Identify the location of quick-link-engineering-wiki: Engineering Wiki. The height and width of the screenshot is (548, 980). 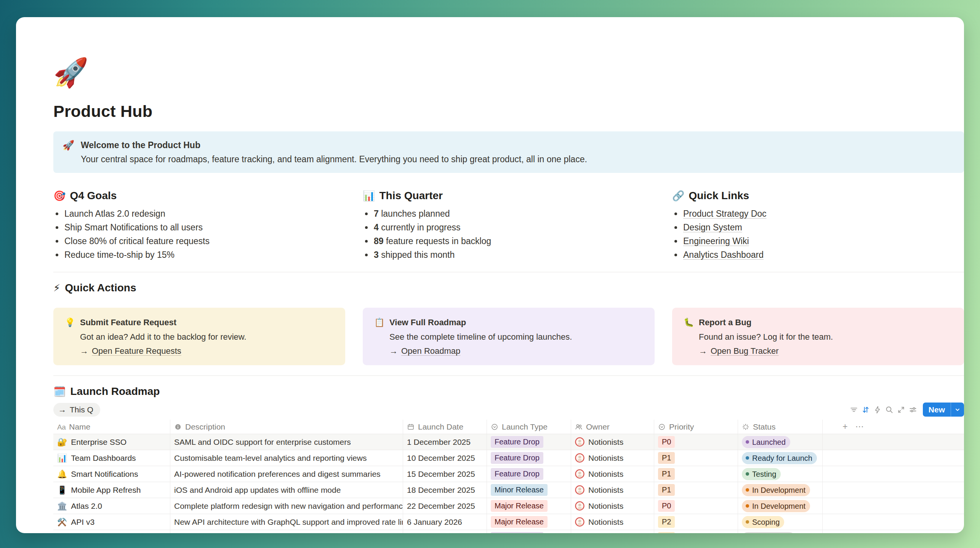
(716, 241).